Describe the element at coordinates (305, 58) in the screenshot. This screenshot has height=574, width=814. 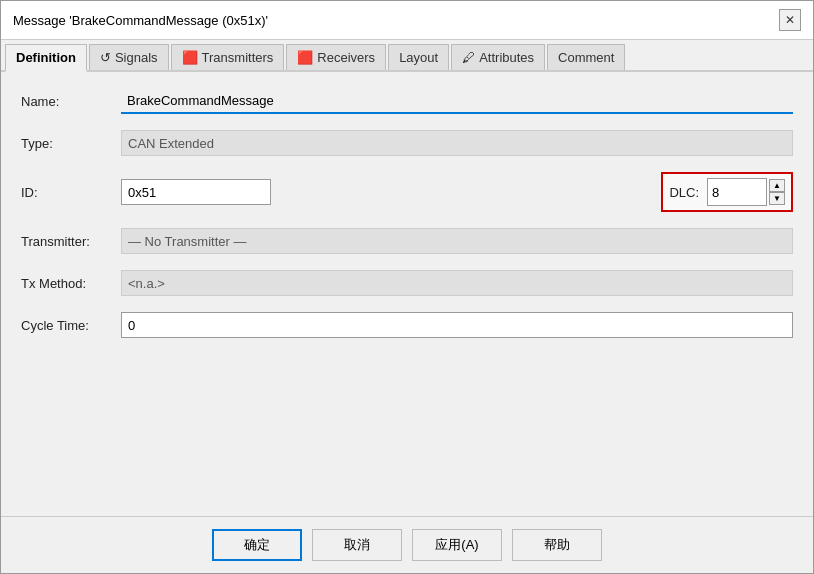
I see `receivers-icon: 🟥` at that location.